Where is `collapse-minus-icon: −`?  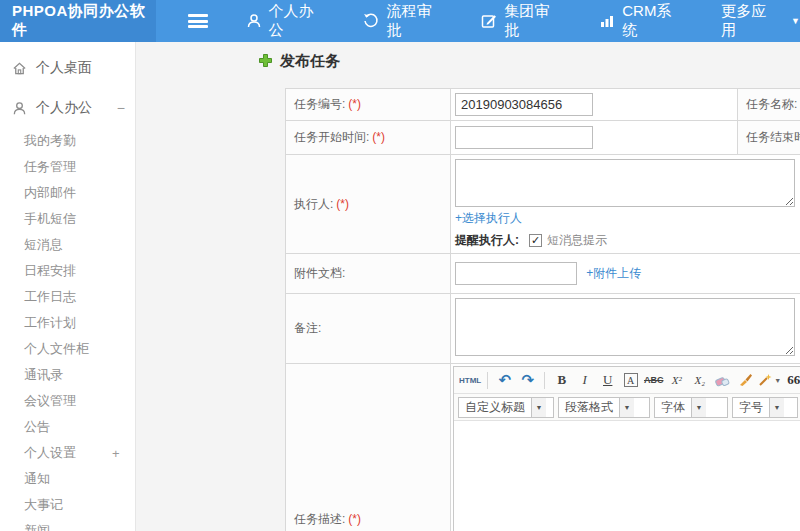
collapse-minus-icon: − is located at coordinates (121, 108).